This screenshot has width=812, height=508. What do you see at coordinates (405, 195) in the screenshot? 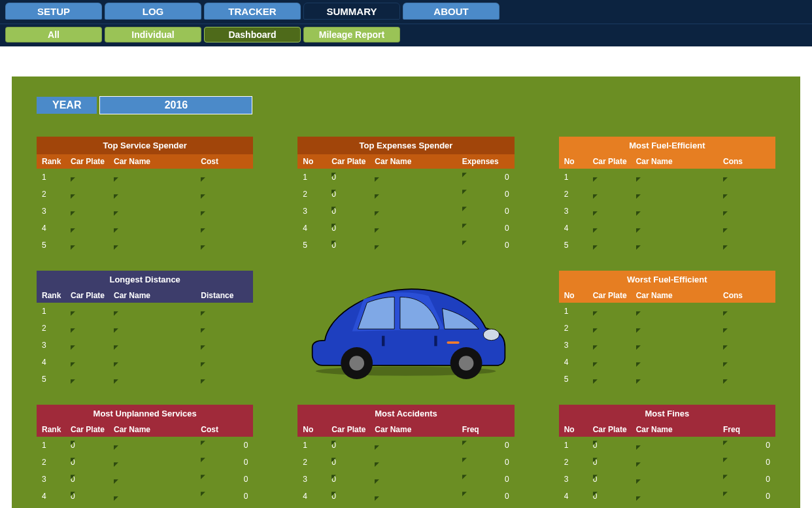
I see `panel-top-expenses-spender: Top Expenses Spender No Car Plate Car Na…` at bounding box center [405, 195].